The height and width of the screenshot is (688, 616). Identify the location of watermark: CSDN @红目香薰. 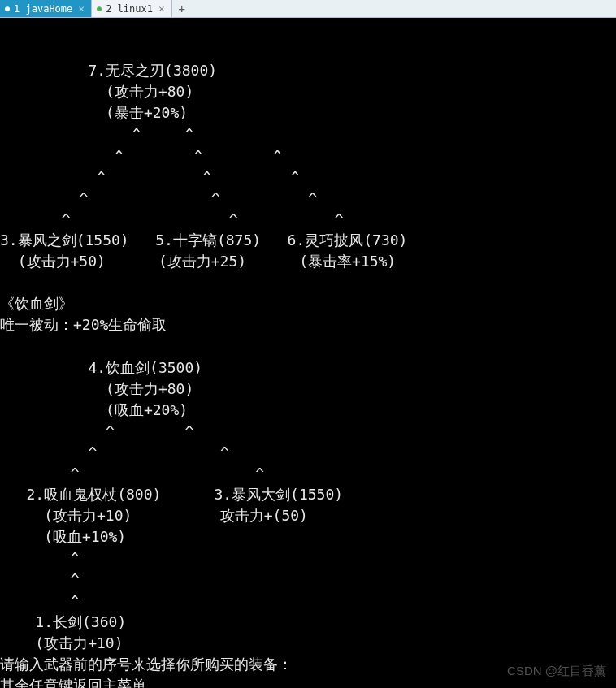
(557, 671).